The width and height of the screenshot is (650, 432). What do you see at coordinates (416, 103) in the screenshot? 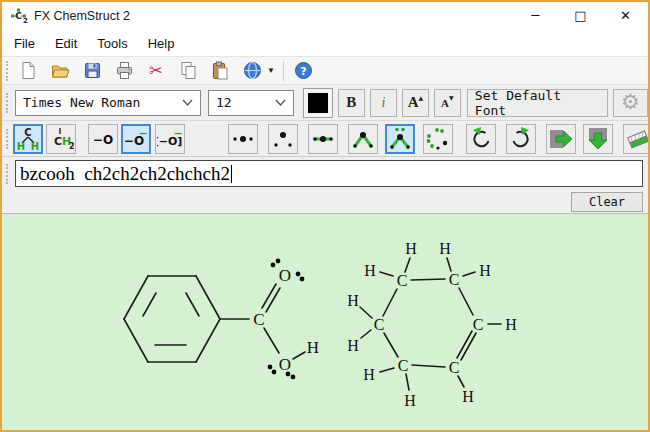
I see `increase-font-button: A▲` at bounding box center [416, 103].